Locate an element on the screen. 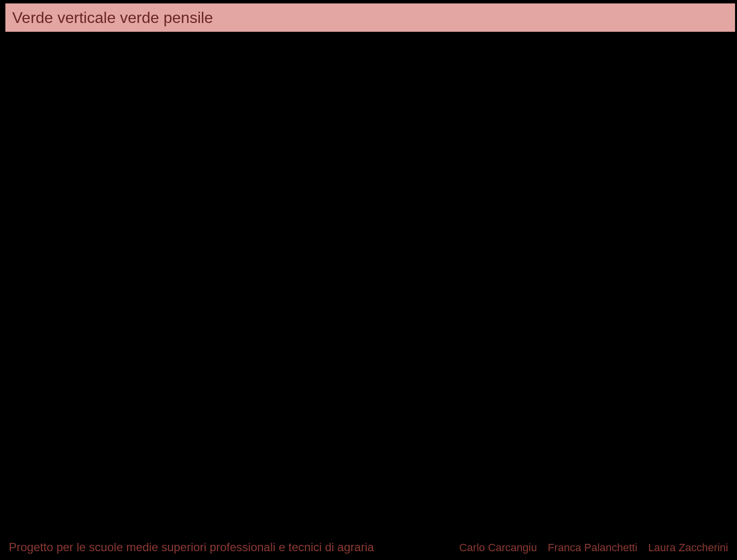 The height and width of the screenshot is (560, 737). top-accent-bar is located at coordinates (179, 2).